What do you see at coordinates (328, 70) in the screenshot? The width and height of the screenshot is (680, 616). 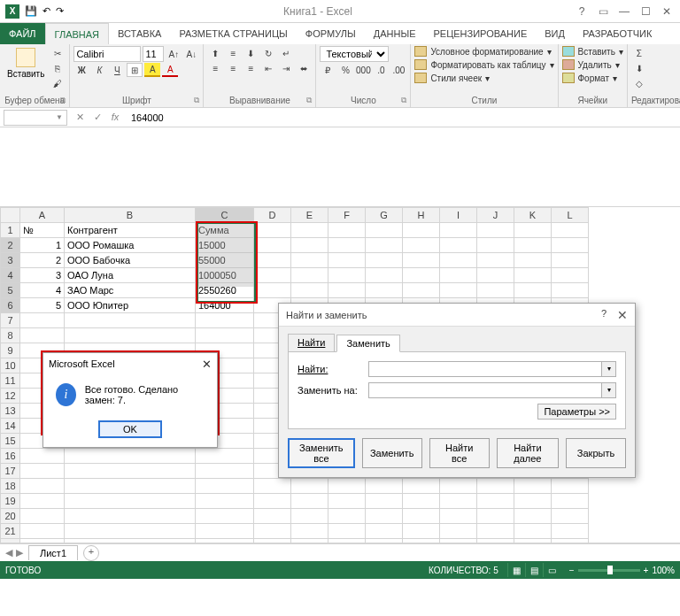 I see `currency-icon: ₽` at bounding box center [328, 70].